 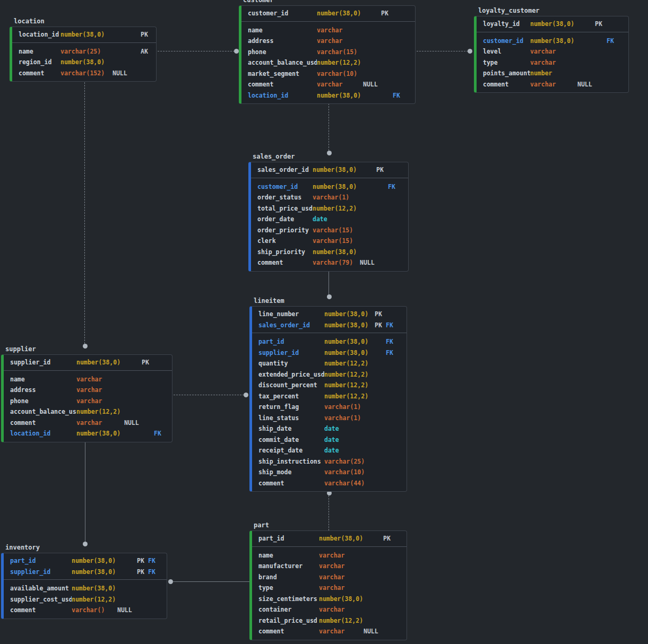 I want to click on relation-customer-loyalty-customer, so click(x=443, y=51).